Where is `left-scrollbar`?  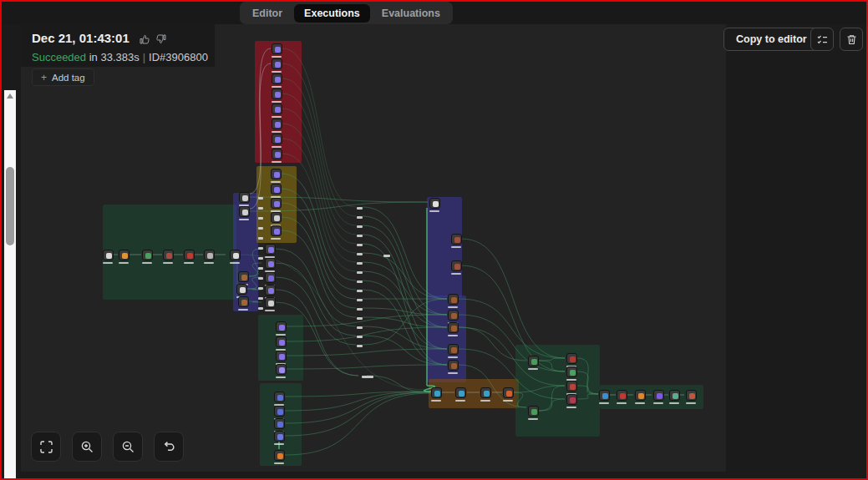 left-scrollbar is located at coordinates (10, 285).